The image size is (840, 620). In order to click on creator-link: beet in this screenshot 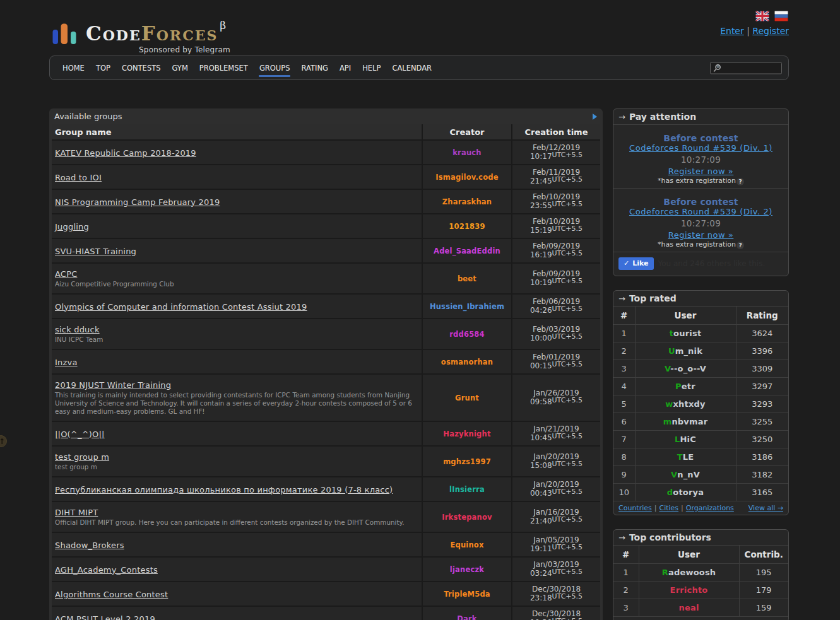, I will do `click(467, 279)`.